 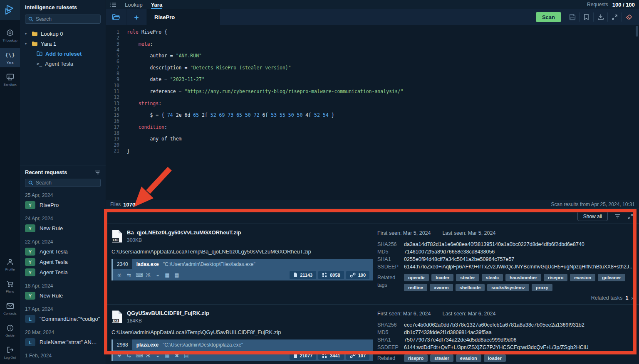 What do you see at coordinates (10, 62) in the screenshot?
I see `sidebar-item-label: Yara` at bounding box center [10, 62].